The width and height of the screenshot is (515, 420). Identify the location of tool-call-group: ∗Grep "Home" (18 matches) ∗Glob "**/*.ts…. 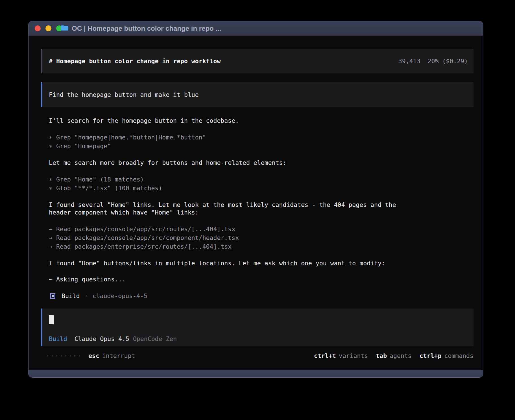
(261, 184).